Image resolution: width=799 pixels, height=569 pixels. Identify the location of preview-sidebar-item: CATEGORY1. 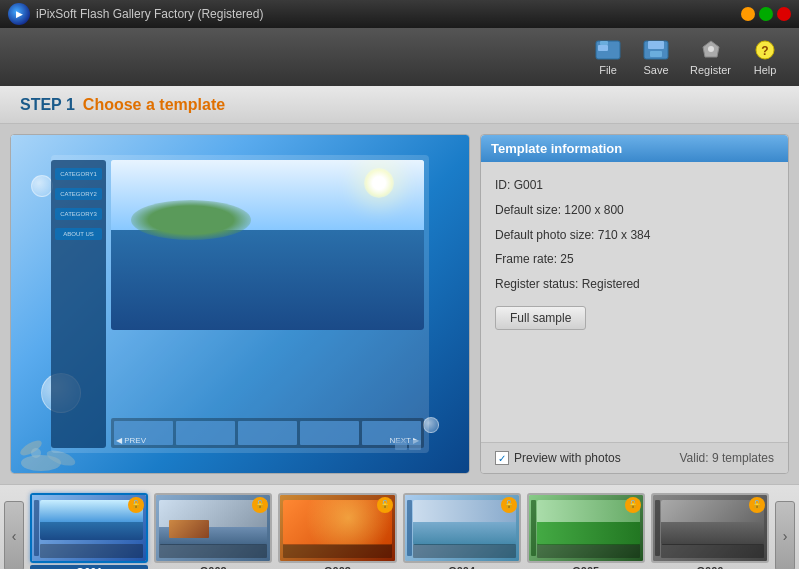
(78, 174).